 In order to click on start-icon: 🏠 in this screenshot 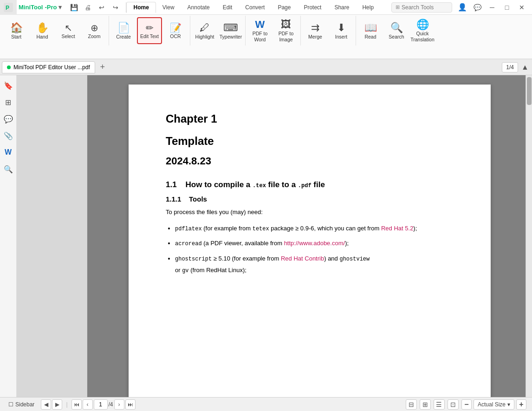, I will do `click(17, 28)`.